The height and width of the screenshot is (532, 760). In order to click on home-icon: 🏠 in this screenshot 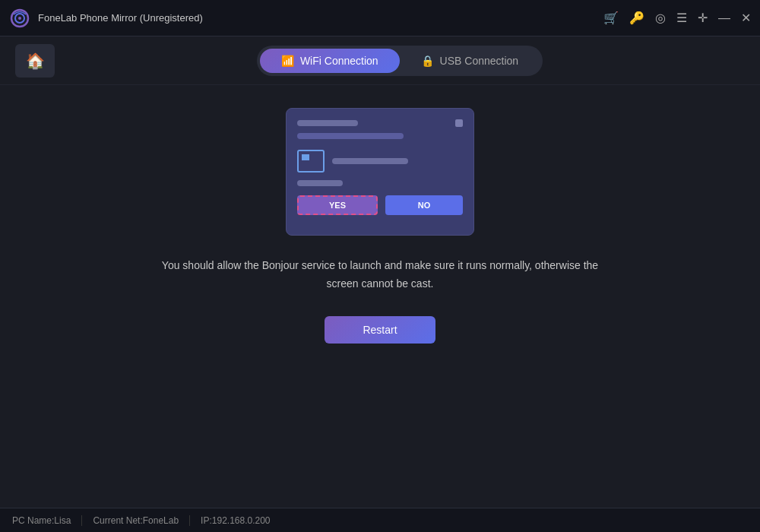, I will do `click(35, 61)`.